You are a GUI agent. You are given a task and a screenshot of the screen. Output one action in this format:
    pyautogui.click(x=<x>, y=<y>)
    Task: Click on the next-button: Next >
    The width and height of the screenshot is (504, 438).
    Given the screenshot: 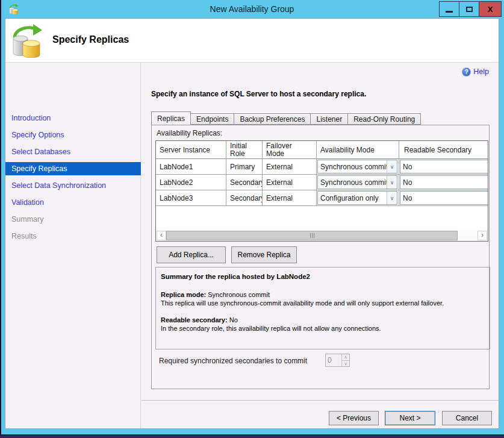 What is the action you would take?
    pyautogui.click(x=410, y=418)
    